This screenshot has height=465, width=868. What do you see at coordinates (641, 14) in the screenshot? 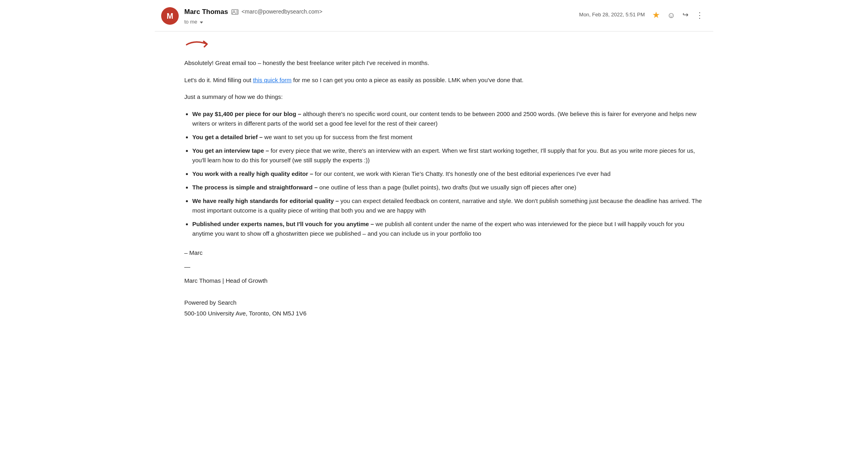
I see `header-actions: Mon, Feb 28, 2022, 5:51 PM ★ ☺ ↩ ⋮` at bounding box center [641, 14].